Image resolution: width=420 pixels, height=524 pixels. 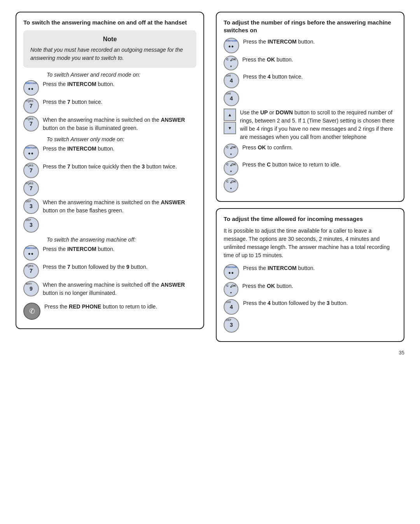 I want to click on final-step-text: Press the RED PHONE button to return to …, so click(x=121, y=307).